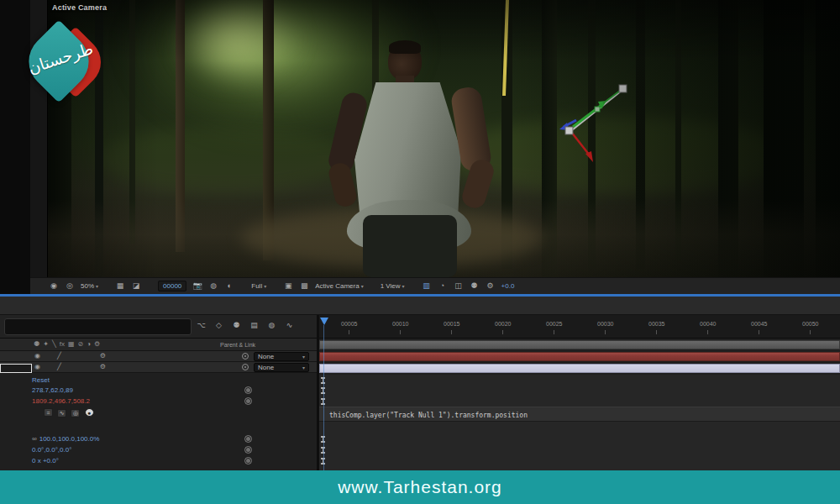  What do you see at coordinates (97, 327) in the screenshot?
I see `timeline-search-field` at bounding box center [97, 327].